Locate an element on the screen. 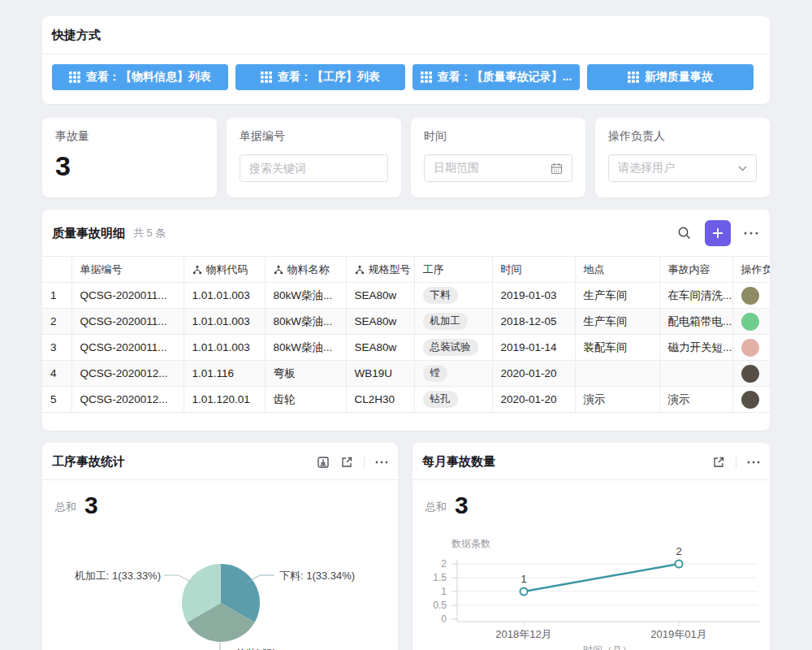 This screenshot has height=650, width=812. col-process: 工序 is located at coordinates (453, 270).